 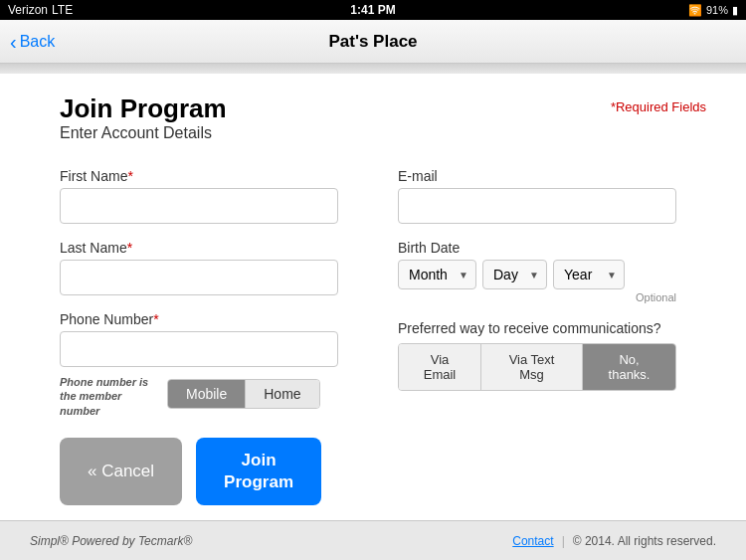 I want to click on last-name-input, so click(x=199, y=278).